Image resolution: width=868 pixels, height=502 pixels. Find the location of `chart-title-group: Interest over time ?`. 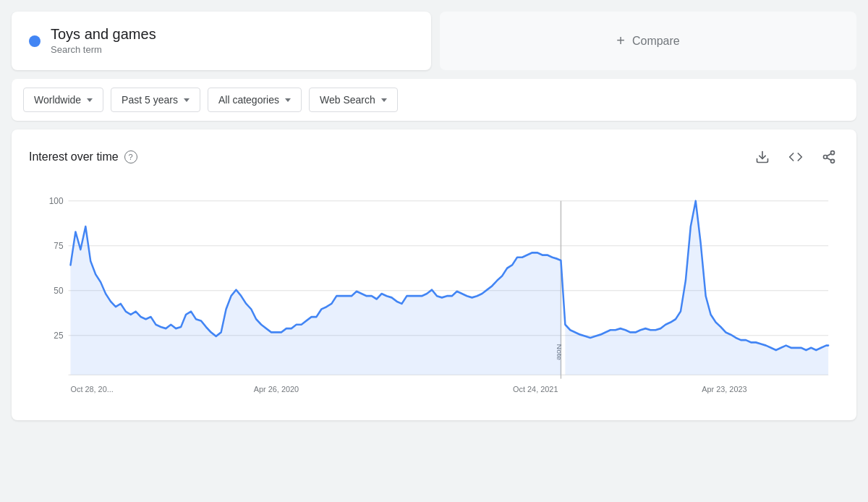

chart-title-group: Interest over time ? is located at coordinates (83, 157).